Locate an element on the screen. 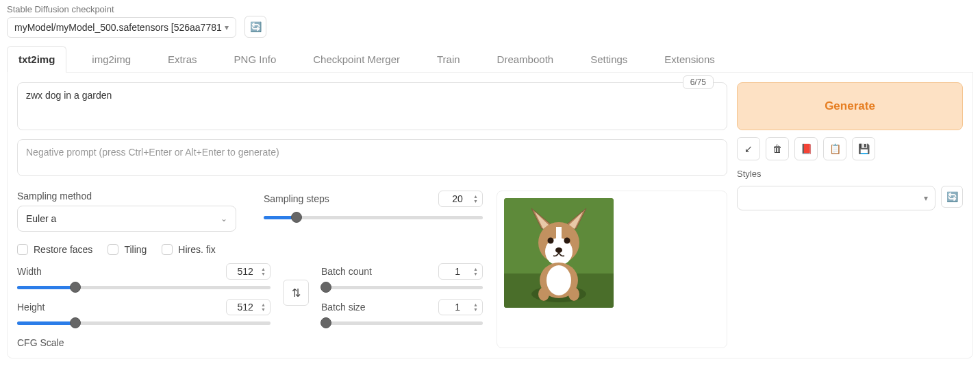 The image size is (980, 377). clipboard-icon: 📋 is located at coordinates (835, 149).